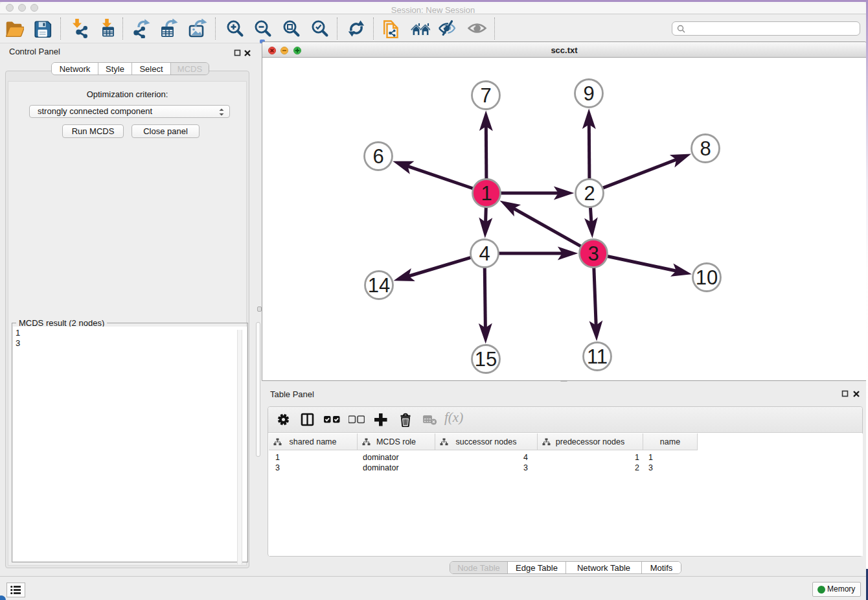 This screenshot has height=600, width=868. What do you see at coordinates (705, 149) in the screenshot?
I see `svg-text: 8` at bounding box center [705, 149].